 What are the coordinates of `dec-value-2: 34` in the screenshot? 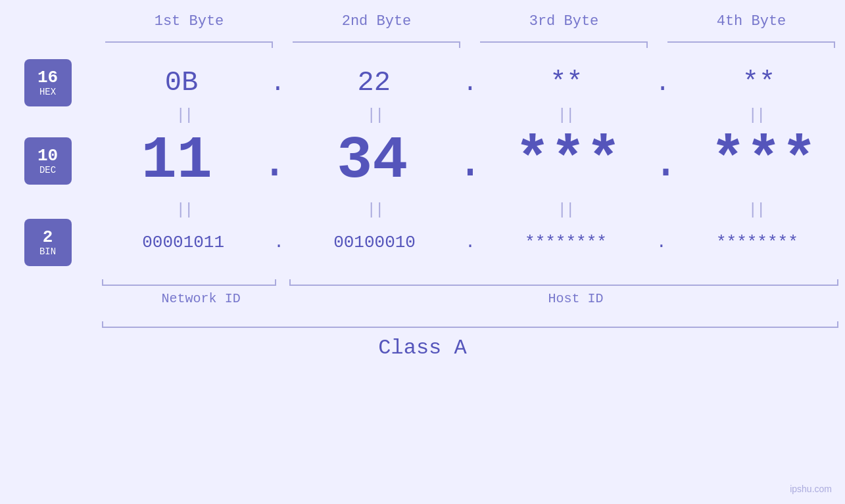 It's located at (372, 161).